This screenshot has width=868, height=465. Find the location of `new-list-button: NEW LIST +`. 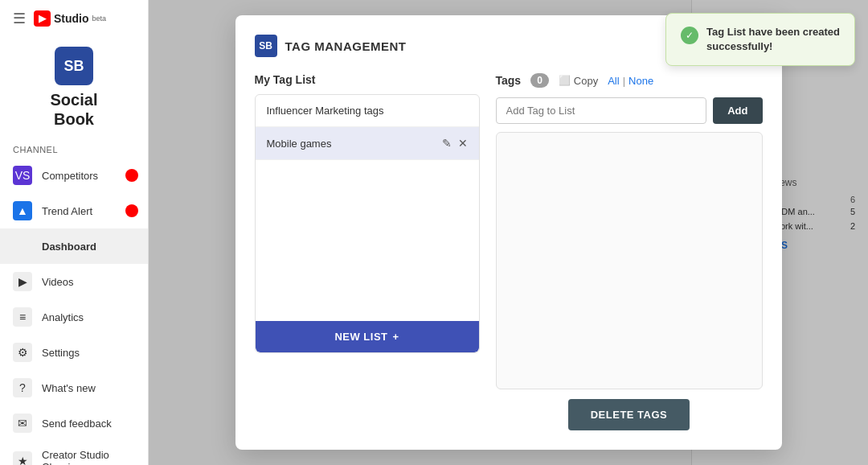

new-list-button: NEW LIST + is located at coordinates (367, 336).